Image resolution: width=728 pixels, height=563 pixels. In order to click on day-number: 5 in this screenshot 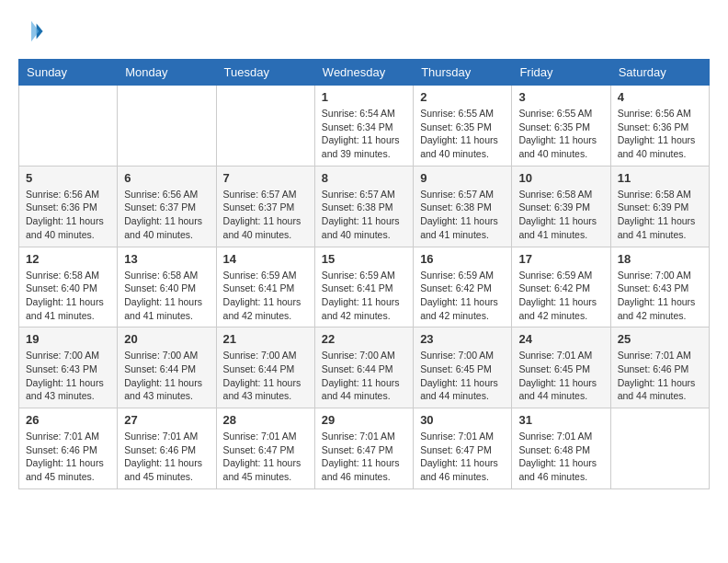, I will do `click(68, 178)`.